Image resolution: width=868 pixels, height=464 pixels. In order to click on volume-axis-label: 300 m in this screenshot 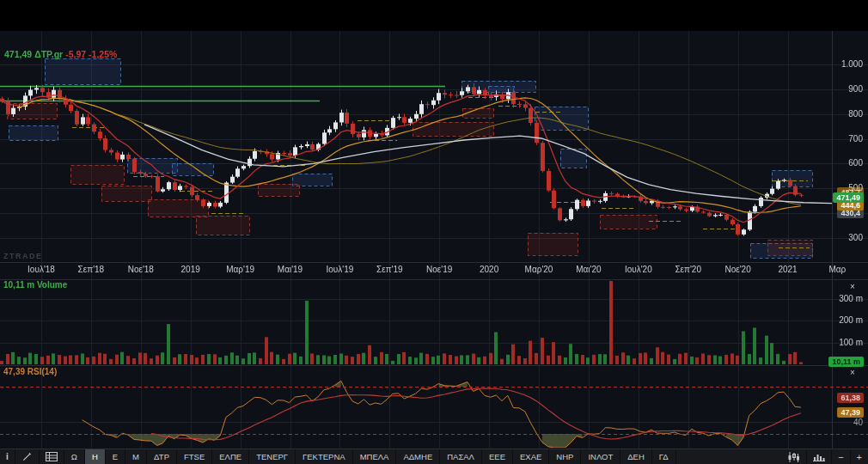, I will do `click(851, 299)`.